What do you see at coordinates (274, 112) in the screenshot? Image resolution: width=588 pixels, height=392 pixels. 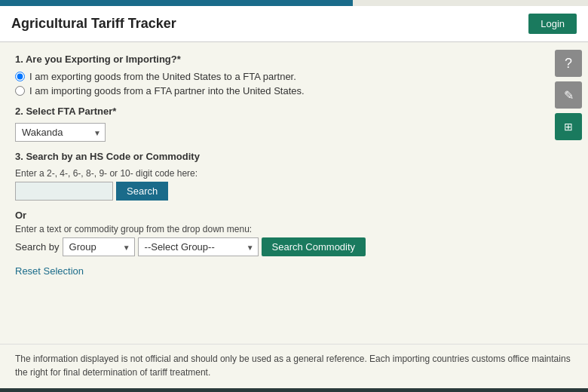 I see `section2-title: 2. Select FTA Partner*` at bounding box center [274, 112].